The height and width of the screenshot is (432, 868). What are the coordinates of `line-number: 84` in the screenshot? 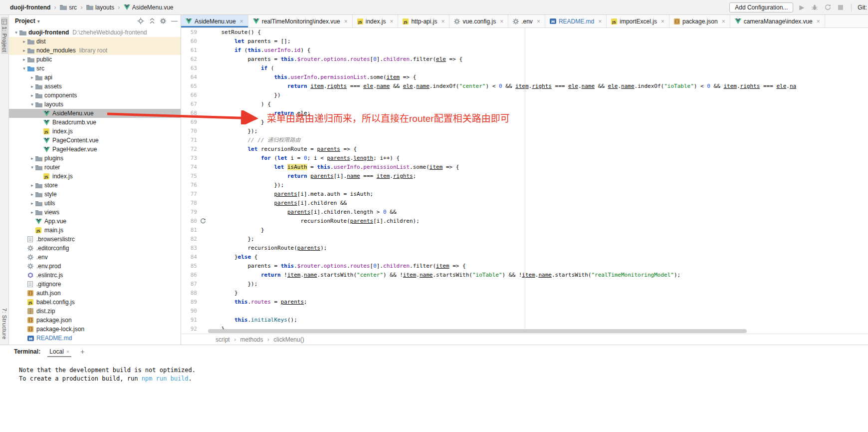 It's located at (191, 257).